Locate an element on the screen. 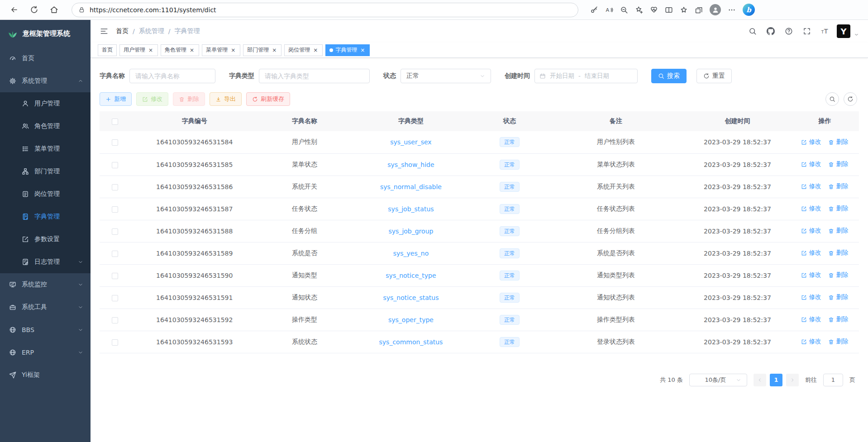 Image resolution: width=868 pixels, height=442 pixels. favorites-icon is located at coordinates (684, 10).